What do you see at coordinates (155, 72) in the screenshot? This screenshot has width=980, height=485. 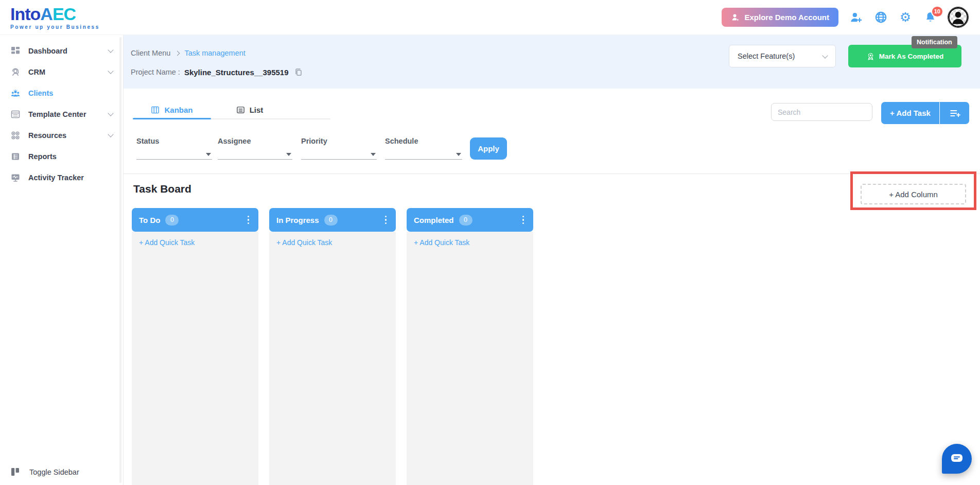 I see `project-name-label: Project Name :` at bounding box center [155, 72].